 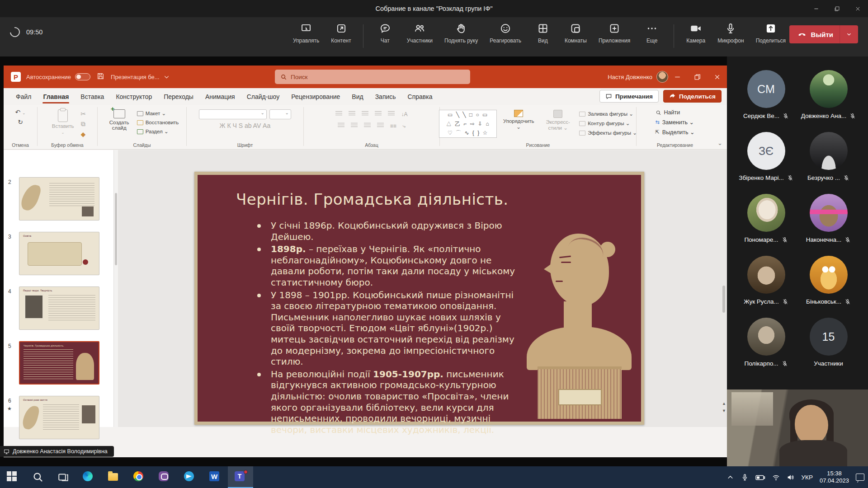 What do you see at coordinates (357, 97) in the screenshot?
I see `ribbon-tab: Вид` at bounding box center [357, 97].